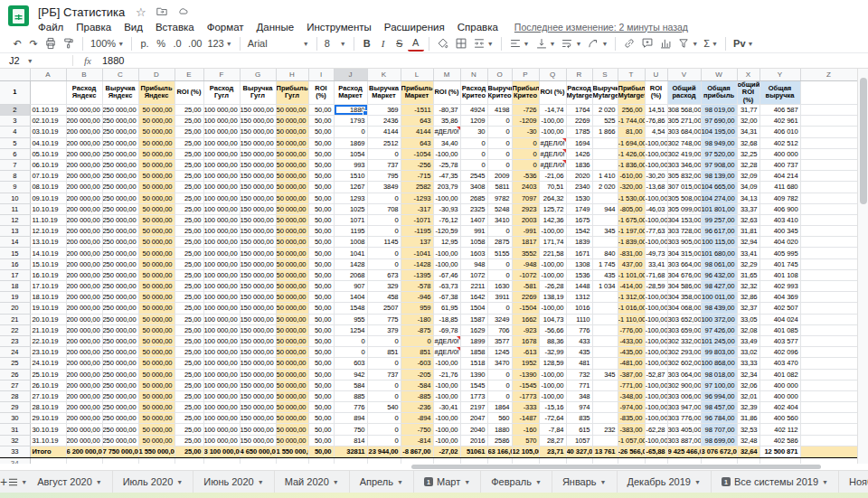  I want to click on cell: 98 139,00, so click(719, 176).